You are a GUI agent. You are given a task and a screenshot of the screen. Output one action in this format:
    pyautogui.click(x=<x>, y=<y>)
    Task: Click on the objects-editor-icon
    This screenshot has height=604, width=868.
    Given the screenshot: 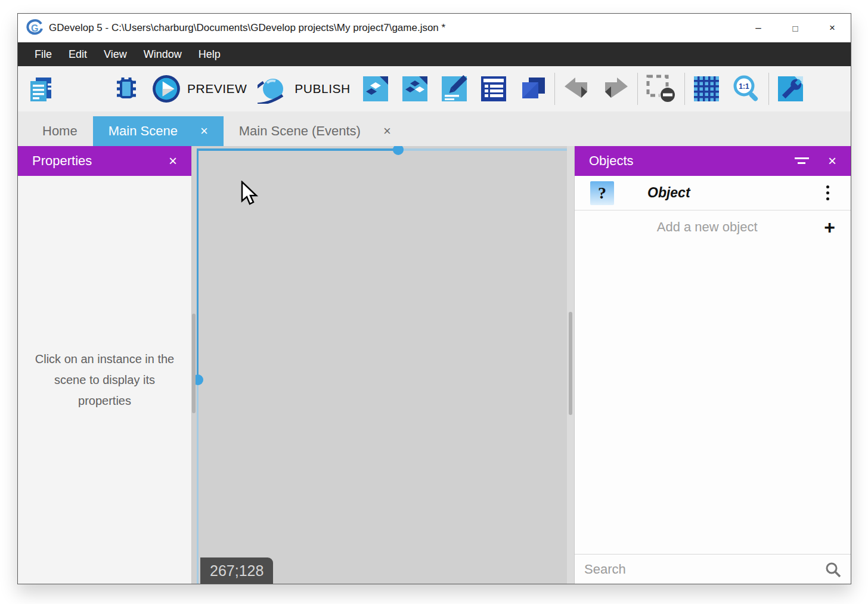 What is the action you would take?
    pyautogui.click(x=376, y=89)
    